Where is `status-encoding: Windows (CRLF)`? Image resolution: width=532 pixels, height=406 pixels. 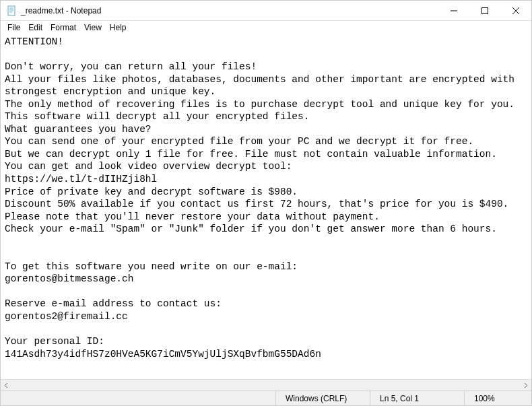 status-encoding: Windows (CRLF) is located at coordinates (323, 399).